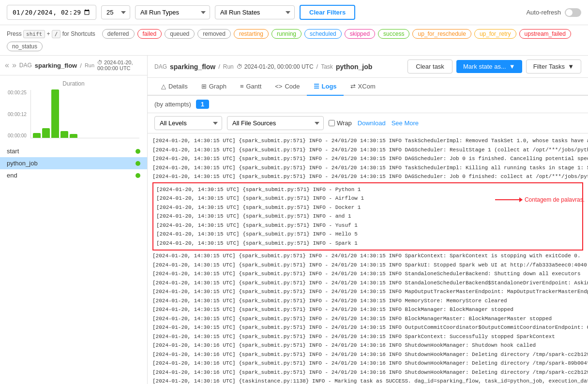 Image resolution: width=588 pixels, height=384 pixels. I want to click on dag-label: DAG, so click(161, 67).